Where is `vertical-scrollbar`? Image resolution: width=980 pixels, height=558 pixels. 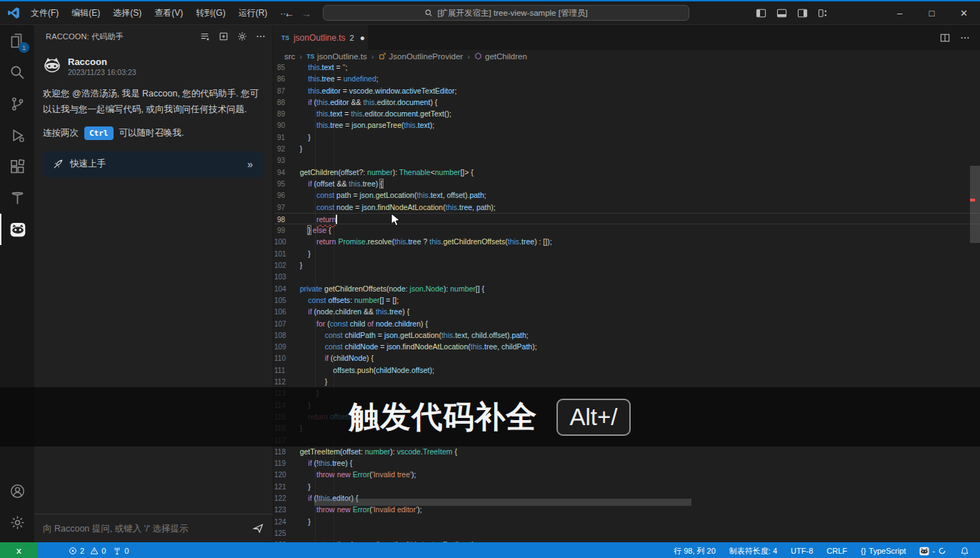 vertical-scrollbar is located at coordinates (975, 204).